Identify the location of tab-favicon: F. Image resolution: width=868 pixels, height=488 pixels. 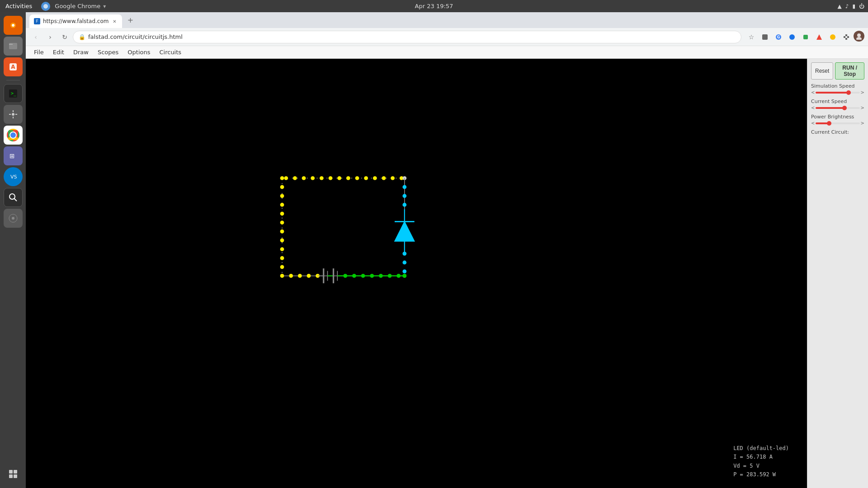
(37, 21).